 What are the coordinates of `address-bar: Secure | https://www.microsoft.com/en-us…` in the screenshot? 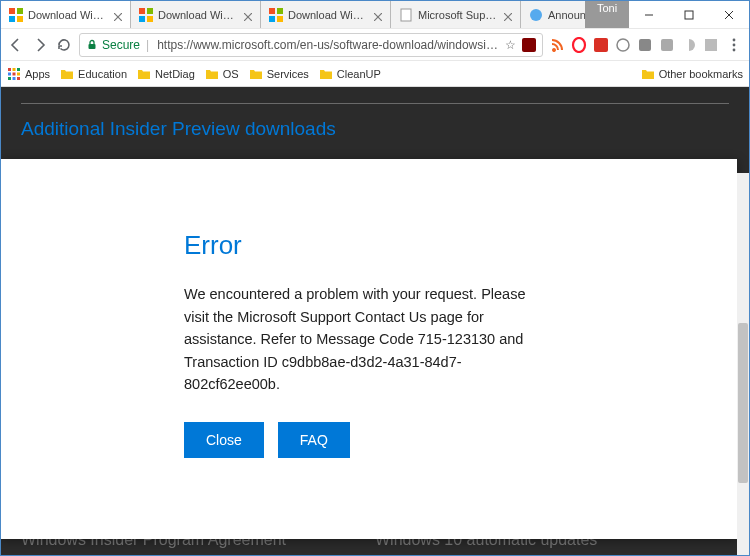 It's located at (311, 45).